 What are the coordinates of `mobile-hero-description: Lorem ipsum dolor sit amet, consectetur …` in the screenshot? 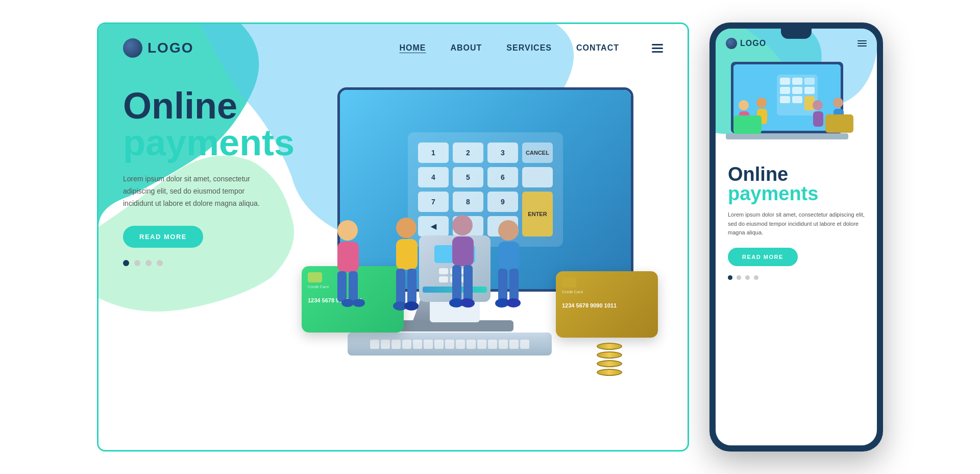 It's located at (796, 224).